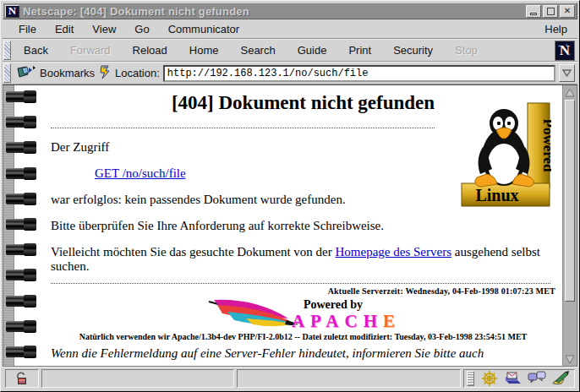  I want to click on dotted-horizontal-rule-top, so click(243, 128).